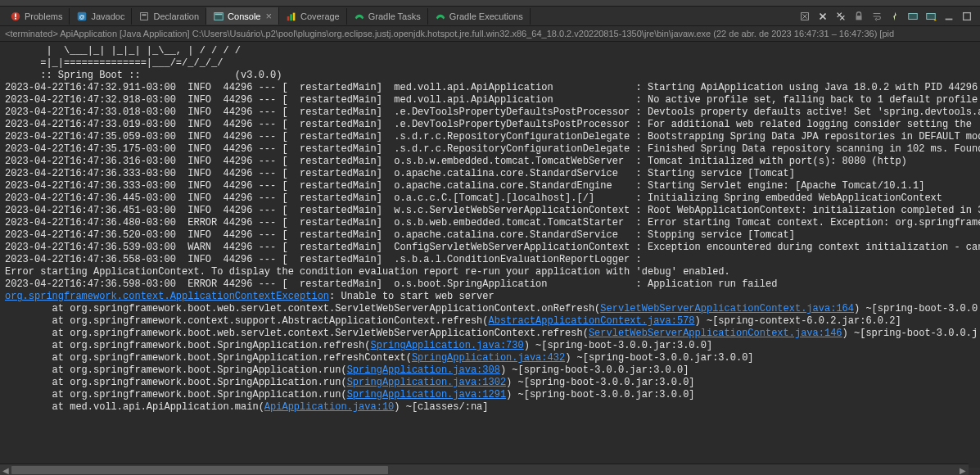 The image size is (980, 475). What do you see at coordinates (859, 16) in the screenshot?
I see `scroll-lock-button` at bounding box center [859, 16].